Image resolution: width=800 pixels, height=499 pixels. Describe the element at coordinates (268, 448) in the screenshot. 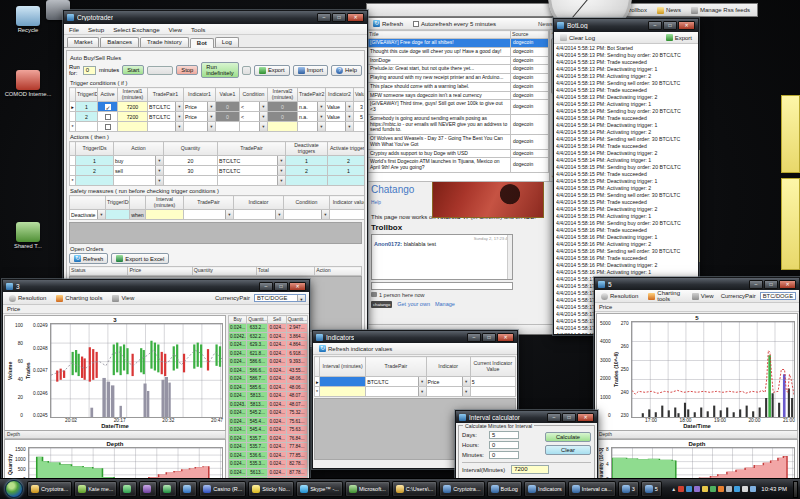

I see `orderbook-row: 0.024... 535.7... 0.024... 77.84...` at that location.